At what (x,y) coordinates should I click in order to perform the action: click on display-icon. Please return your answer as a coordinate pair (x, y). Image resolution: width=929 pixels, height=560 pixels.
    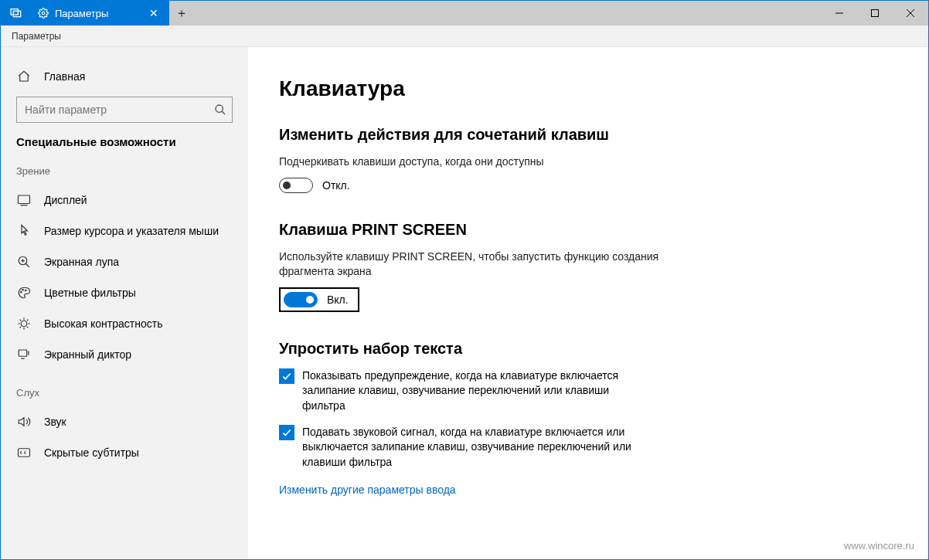
    Looking at the image, I should click on (24, 200).